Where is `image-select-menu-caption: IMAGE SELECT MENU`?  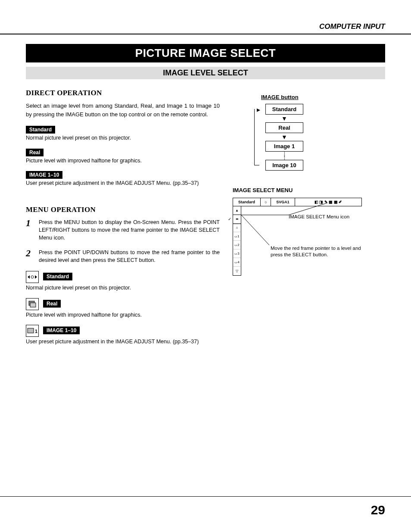
image-select-menu-caption: IMAGE SELECT MENU is located at coordinates (309, 190).